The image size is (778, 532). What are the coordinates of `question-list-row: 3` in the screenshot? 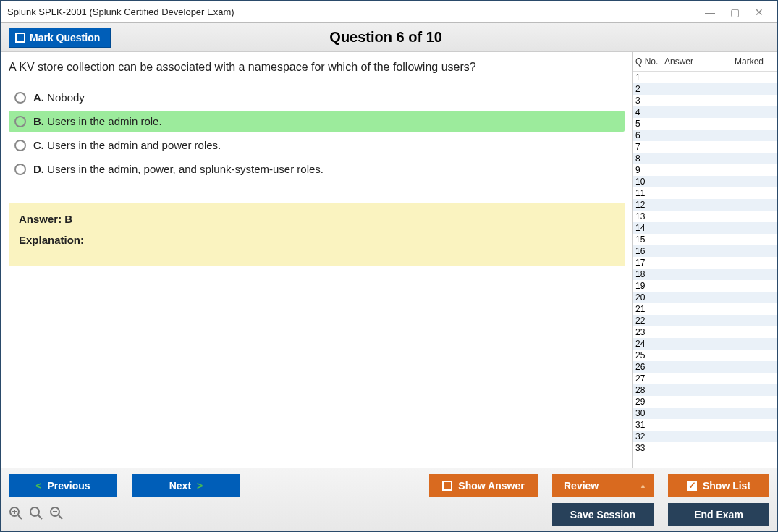 It's located at (705, 101).